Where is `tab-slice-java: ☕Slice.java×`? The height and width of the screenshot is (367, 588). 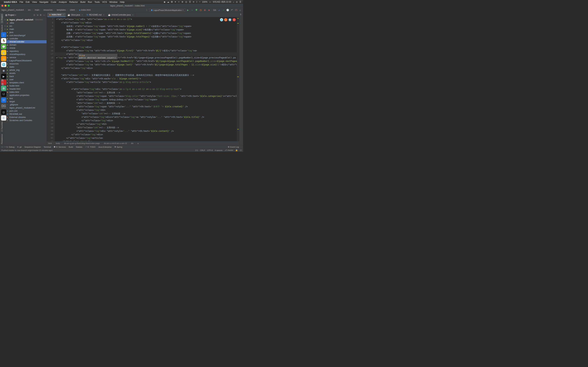 tab-slice-java: ☕Slice.java× is located at coordinates (75, 15).